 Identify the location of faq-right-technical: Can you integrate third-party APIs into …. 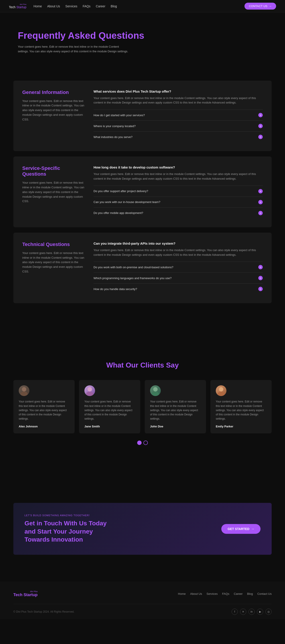
(178, 268).